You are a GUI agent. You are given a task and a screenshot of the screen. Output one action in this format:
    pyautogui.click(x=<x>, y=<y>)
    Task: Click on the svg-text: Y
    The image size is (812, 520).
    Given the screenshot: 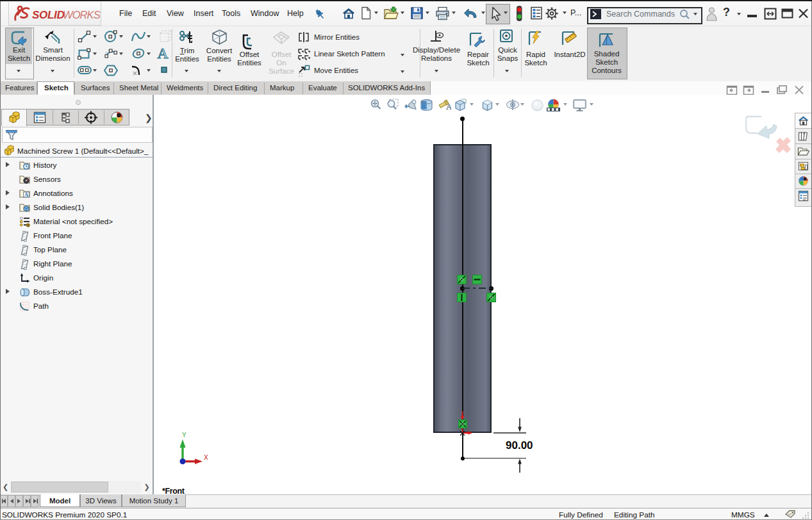 What is the action you would take?
    pyautogui.click(x=185, y=435)
    